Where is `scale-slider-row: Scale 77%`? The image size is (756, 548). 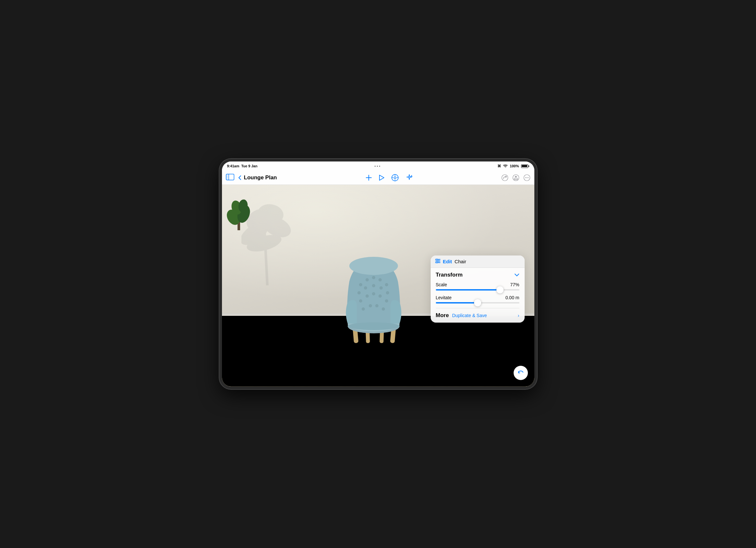
scale-slider-row: Scale 77% is located at coordinates (478, 286).